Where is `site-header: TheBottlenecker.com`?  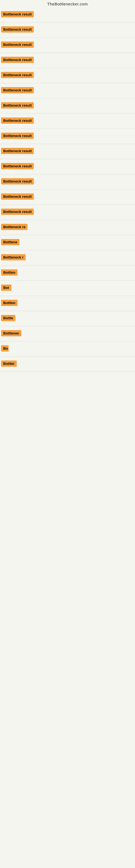
site-header: TheBottlenecker.com is located at coordinates (68, 4).